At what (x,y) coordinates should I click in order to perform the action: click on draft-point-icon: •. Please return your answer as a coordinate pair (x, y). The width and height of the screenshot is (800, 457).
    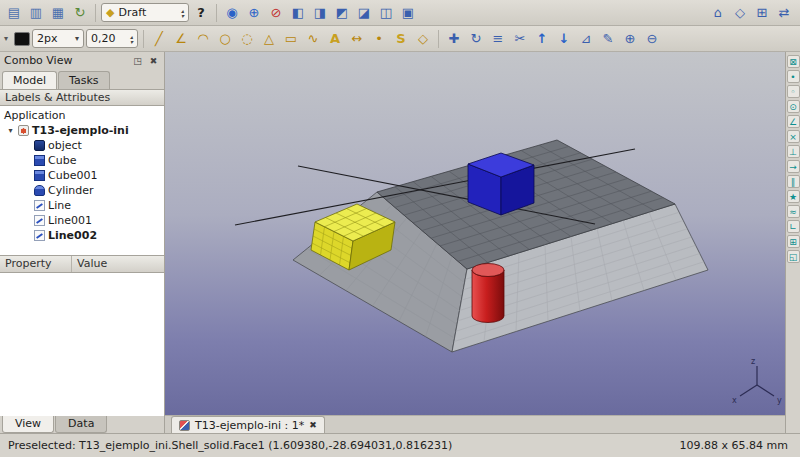
    Looking at the image, I should click on (379, 39).